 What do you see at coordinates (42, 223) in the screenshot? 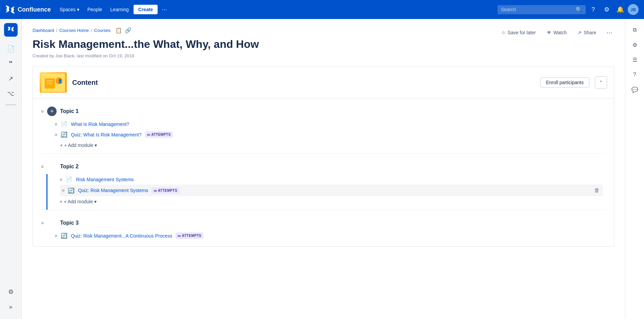
I see `drag-handle-topic-3: ≡` at bounding box center [42, 223].